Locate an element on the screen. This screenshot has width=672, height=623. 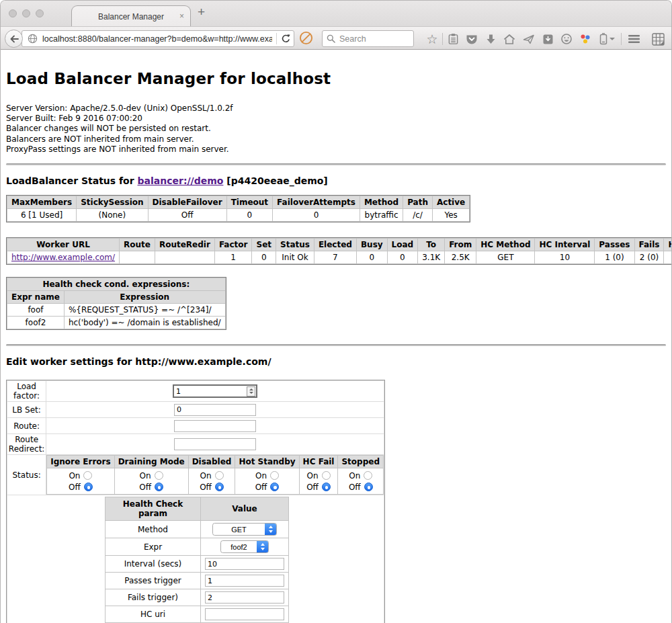
hc-interval-input is located at coordinates (245, 564).